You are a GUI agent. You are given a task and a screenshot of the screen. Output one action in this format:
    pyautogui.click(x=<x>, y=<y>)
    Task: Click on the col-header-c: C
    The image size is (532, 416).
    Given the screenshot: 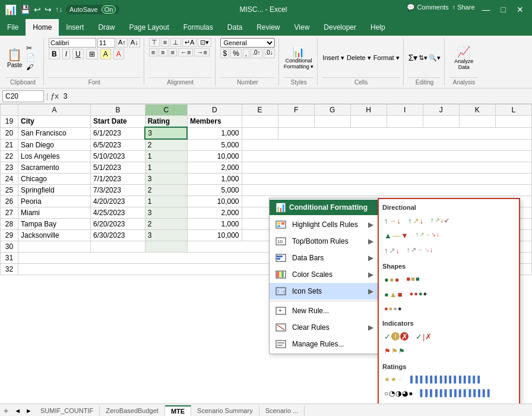 What is the action you would take?
    pyautogui.click(x=166, y=111)
    